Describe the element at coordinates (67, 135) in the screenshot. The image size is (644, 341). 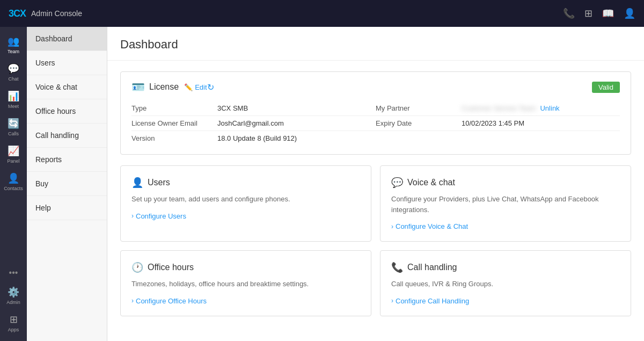
I see `nav-item-call-handling: Call handling` at that location.